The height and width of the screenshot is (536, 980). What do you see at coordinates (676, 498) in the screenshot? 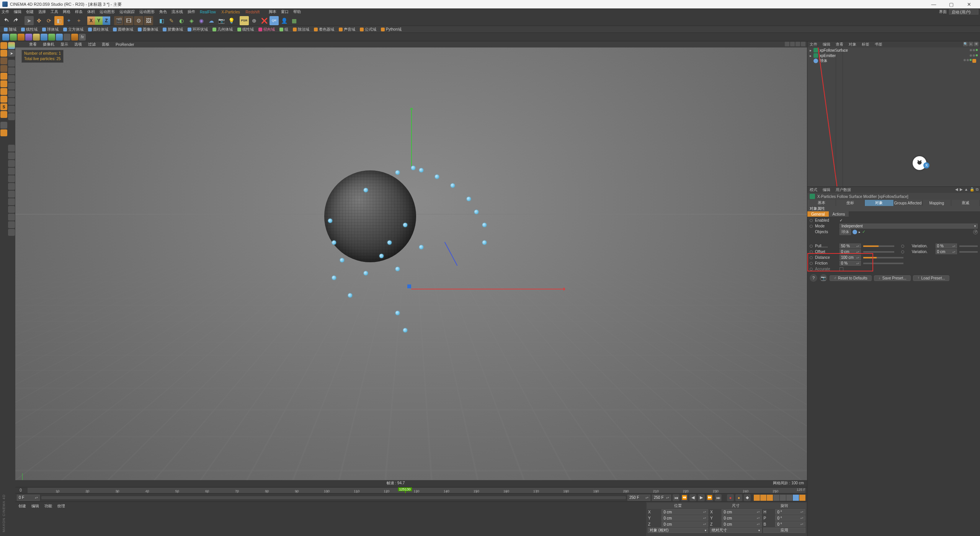
I see `goto-start-button: ⏮` at bounding box center [676, 498].